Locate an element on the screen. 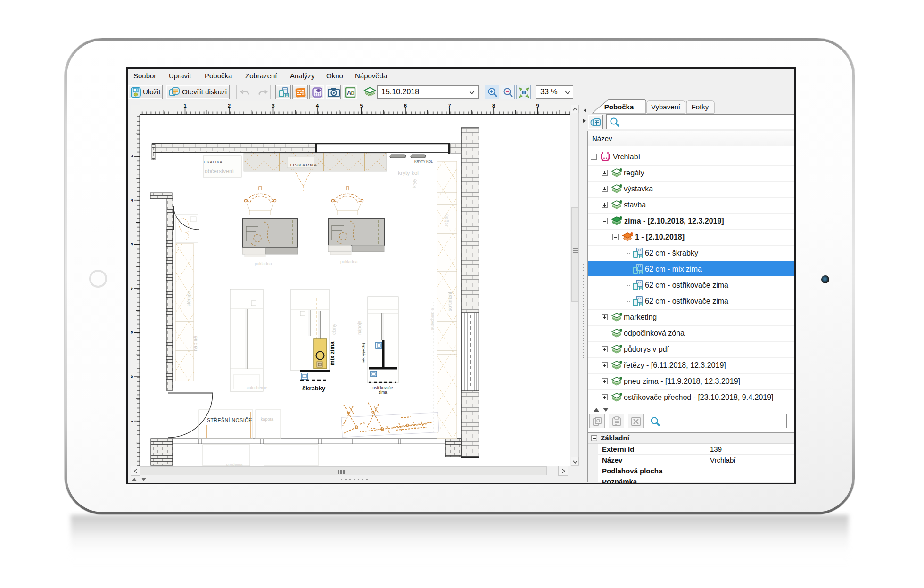 The width and height of the screenshot is (924, 588). svg-text: GRAFIKA is located at coordinates (213, 162).